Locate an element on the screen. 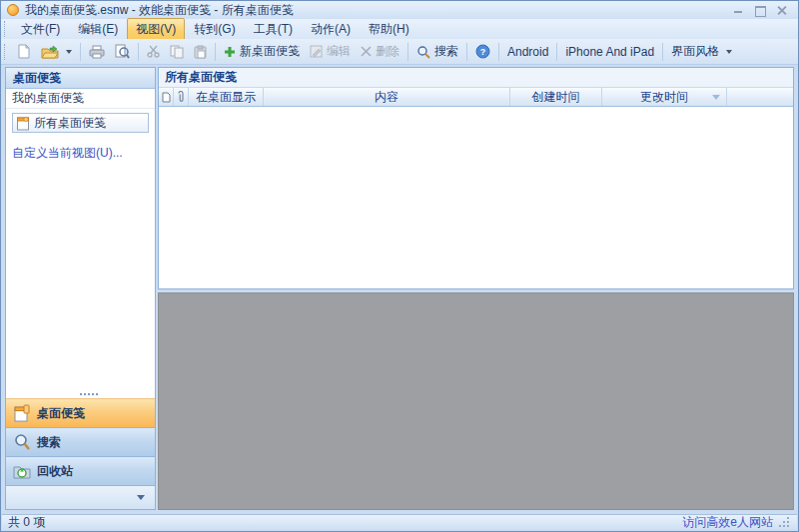  customize-view-link: 自定义当前视图(U)... is located at coordinates (84, 154).